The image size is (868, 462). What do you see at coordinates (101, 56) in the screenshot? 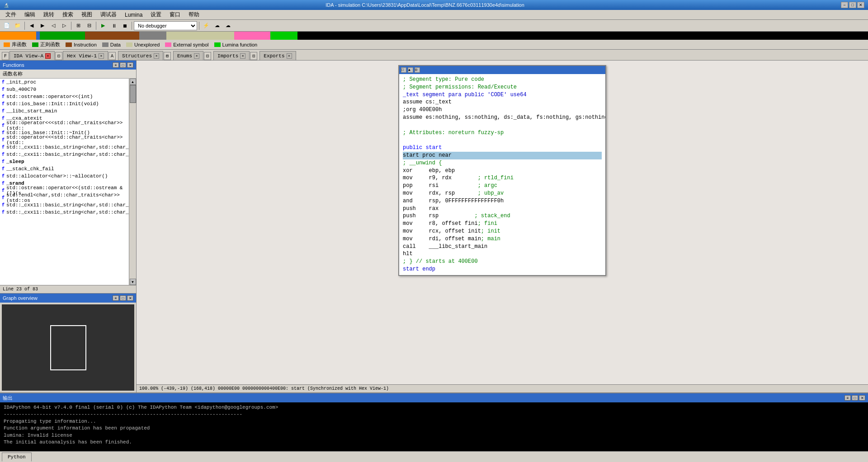
I see `tab-hex-view-close: ✕` at bounding box center [101, 56].